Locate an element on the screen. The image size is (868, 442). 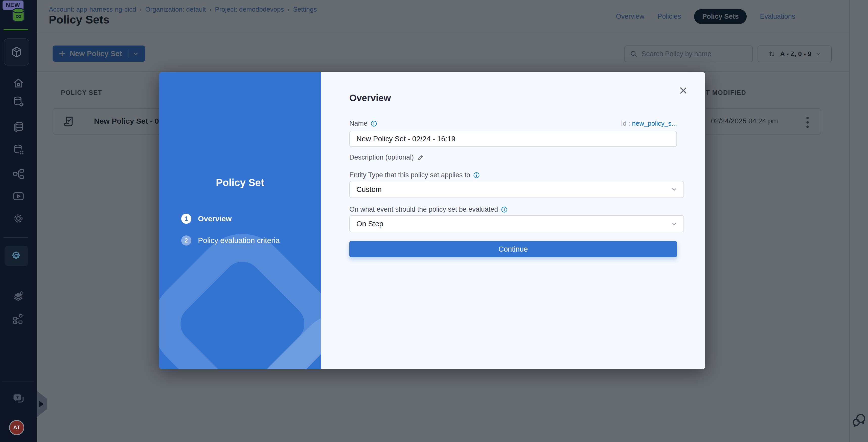
sidebar-item-db-stack is located at coordinates (18, 127).